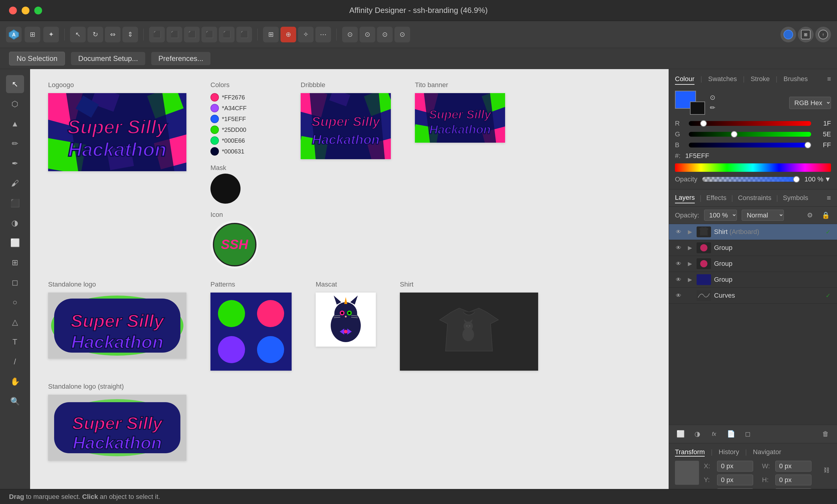  What do you see at coordinates (729, 452) in the screenshot?
I see `history-tab: History` at bounding box center [729, 452].